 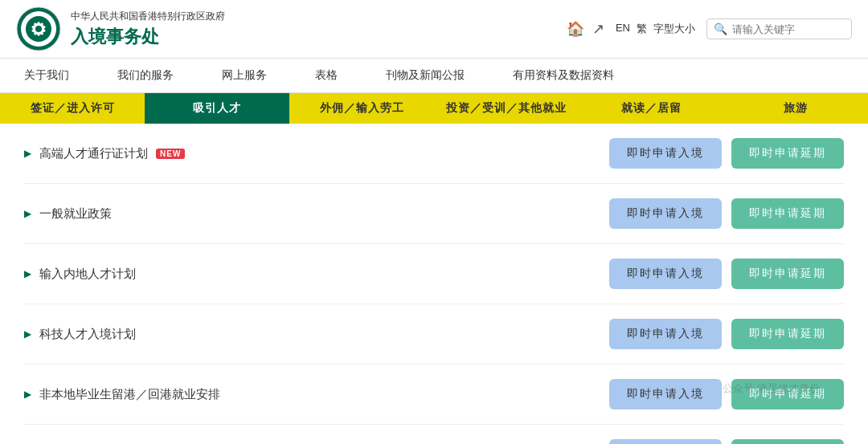 What do you see at coordinates (434, 154) in the screenshot?
I see `service-row: ▶高端人才通行证计划NEW即时申请入境即时申请延期` at bounding box center [434, 154].